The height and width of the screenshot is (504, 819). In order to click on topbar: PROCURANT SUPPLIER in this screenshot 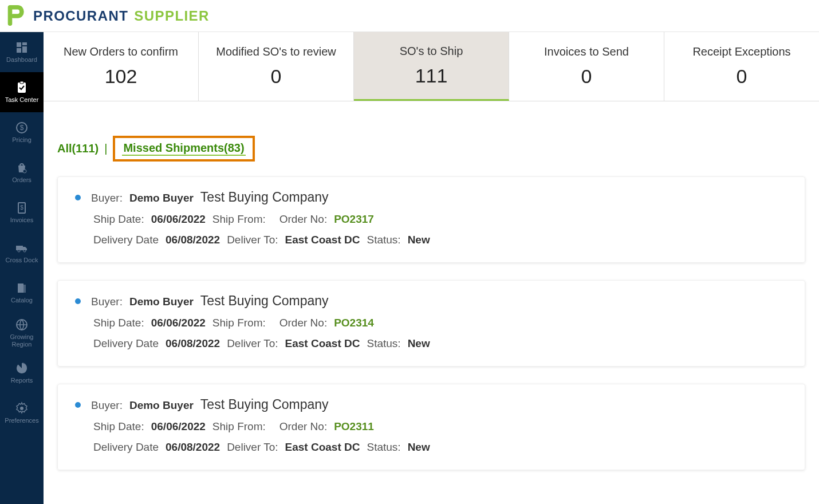, I will do `click(410, 16)`.